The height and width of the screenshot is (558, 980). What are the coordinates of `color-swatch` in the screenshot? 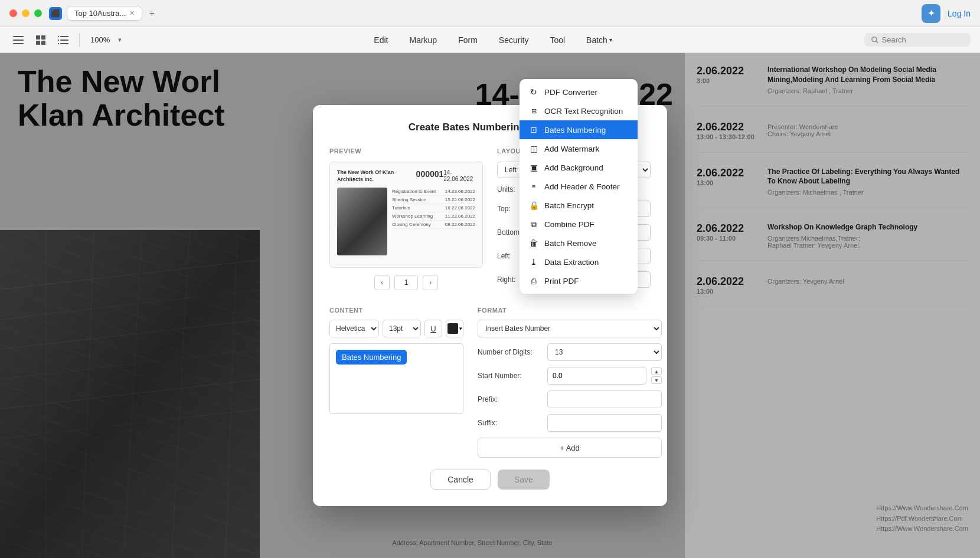 It's located at (453, 329).